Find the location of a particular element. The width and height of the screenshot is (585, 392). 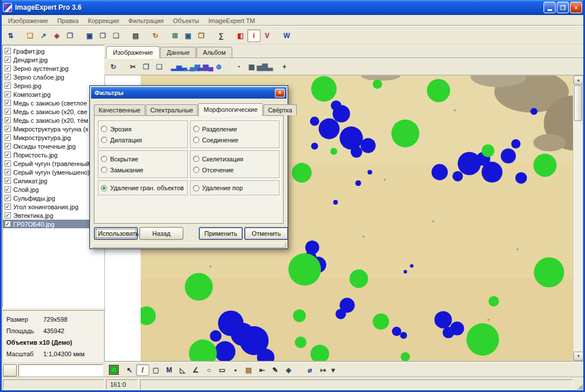

maximize-button: ❐ is located at coordinates (563, 7).